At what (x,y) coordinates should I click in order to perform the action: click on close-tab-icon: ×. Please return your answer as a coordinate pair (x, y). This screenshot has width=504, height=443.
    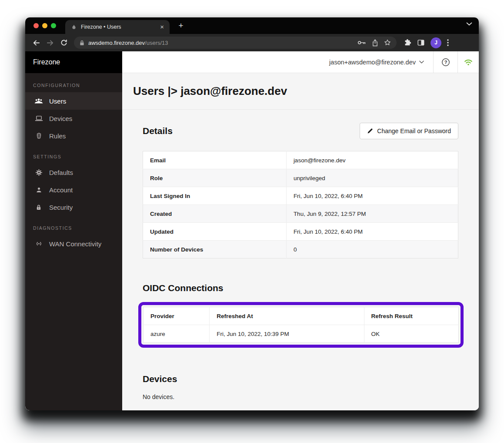
    Looking at the image, I should click on (162, 27).